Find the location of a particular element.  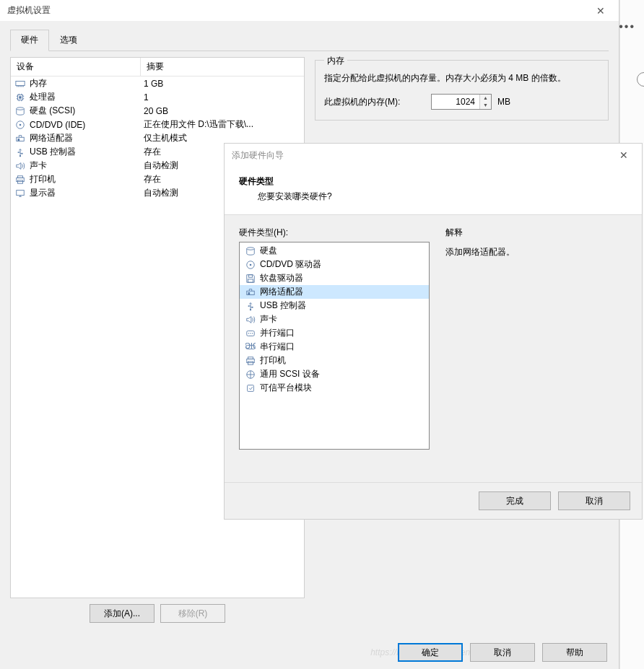

memory-description: 指定分配给此虚拟机的内存量。内存大小必须为 4 MB 的倍数。 is located at coordinates (462, 78).